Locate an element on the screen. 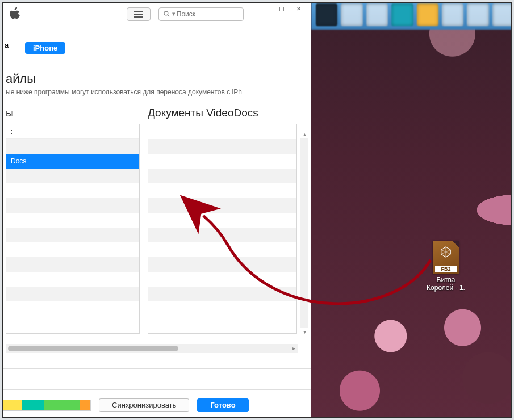  minimize-button: — is located at coordinates (265, 8).